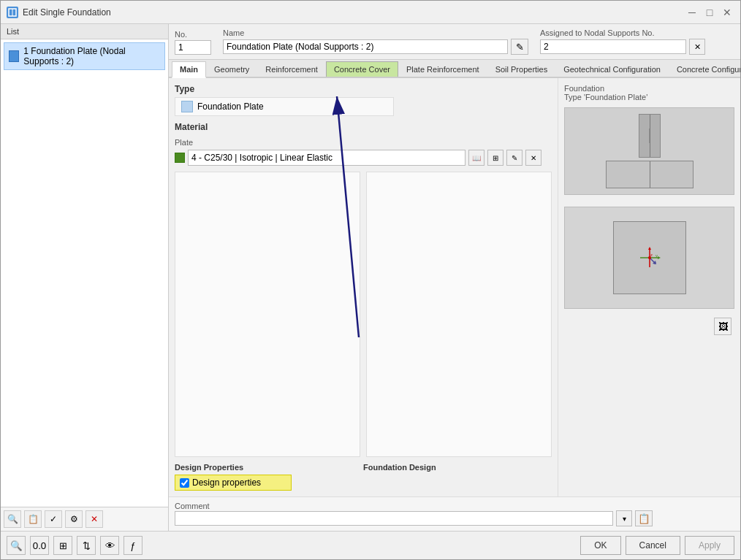 This screenshot has width=741, height=560. I want to click on col-left, so click(267, 314).